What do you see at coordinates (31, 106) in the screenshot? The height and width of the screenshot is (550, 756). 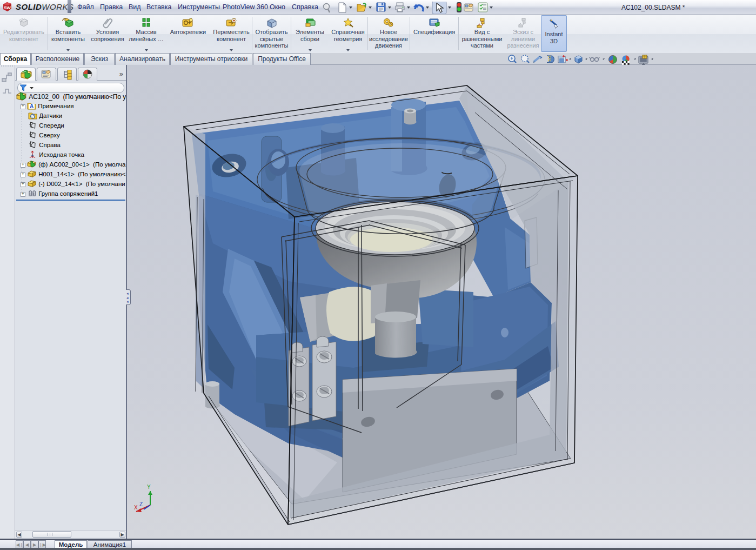 I see `svg-text: A` at bounding box center [31, 106].